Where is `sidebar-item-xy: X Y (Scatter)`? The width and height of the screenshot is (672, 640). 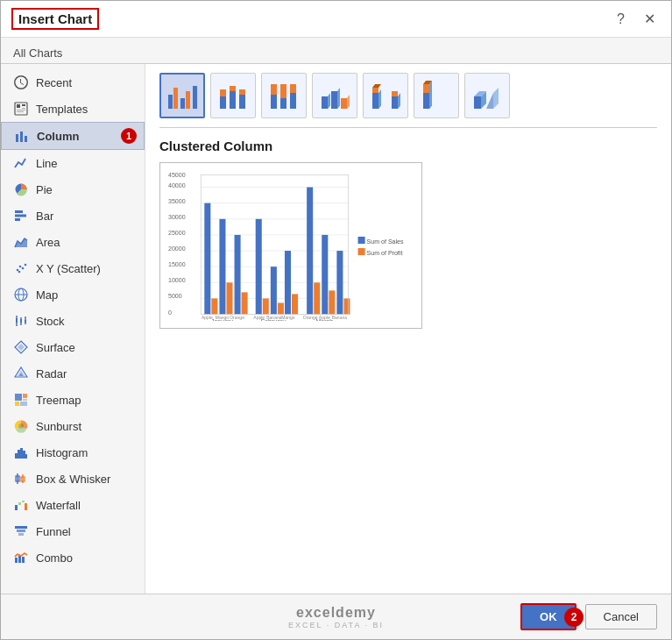 sidebar-item-xy: X Y (Scatter) is located at coordinates (73, 268).